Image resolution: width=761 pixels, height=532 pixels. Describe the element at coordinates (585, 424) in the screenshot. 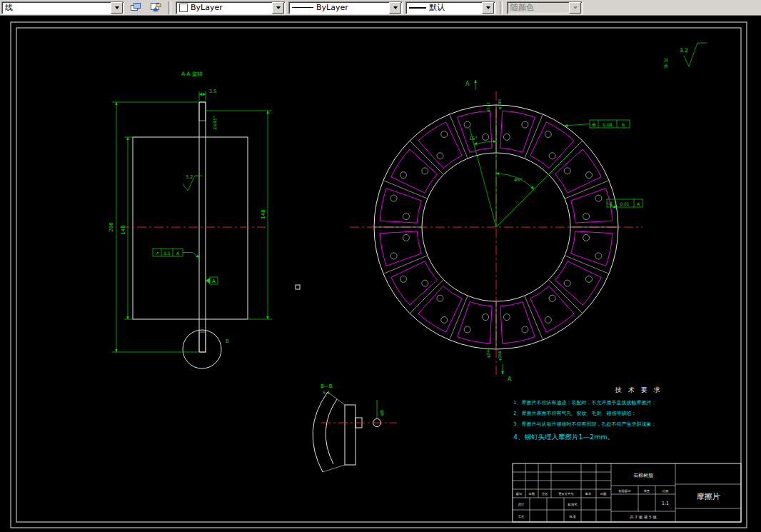

I see `tech-requirement-item: 3、摩擦片与从动片铆接时不得有间隙，孔处不得产生歪斜现象；` at that location.